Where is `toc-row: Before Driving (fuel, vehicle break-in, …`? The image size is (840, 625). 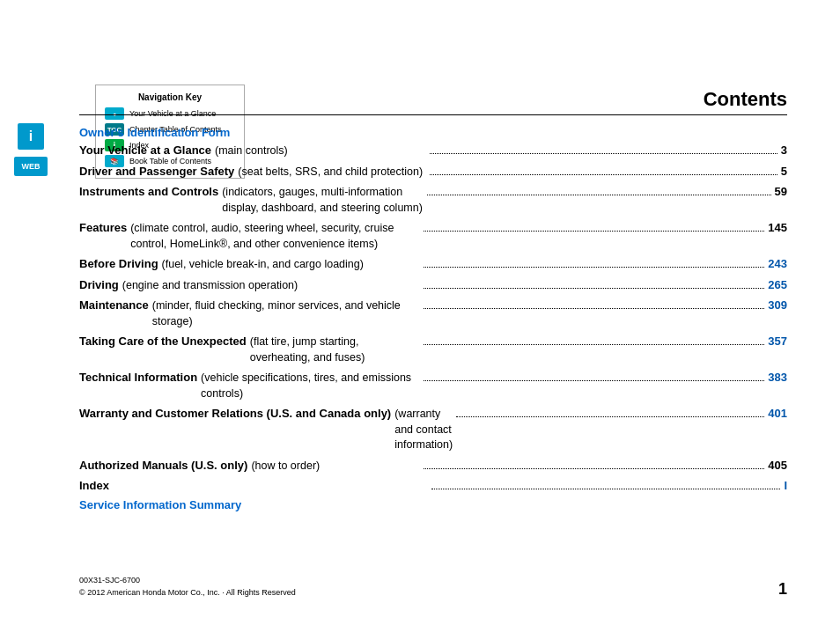
toc-row: Before Driving (fuel, vehicle break-in, … is located at coordinates (433, 264).